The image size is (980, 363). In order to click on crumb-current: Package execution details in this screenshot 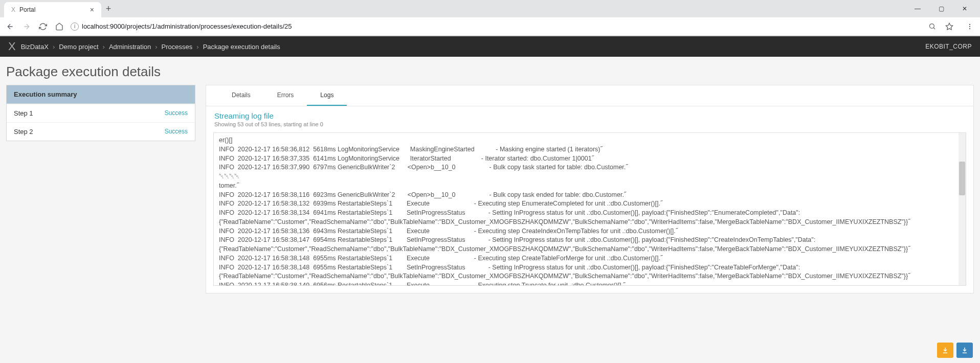, I will do `click(241, 47)`.